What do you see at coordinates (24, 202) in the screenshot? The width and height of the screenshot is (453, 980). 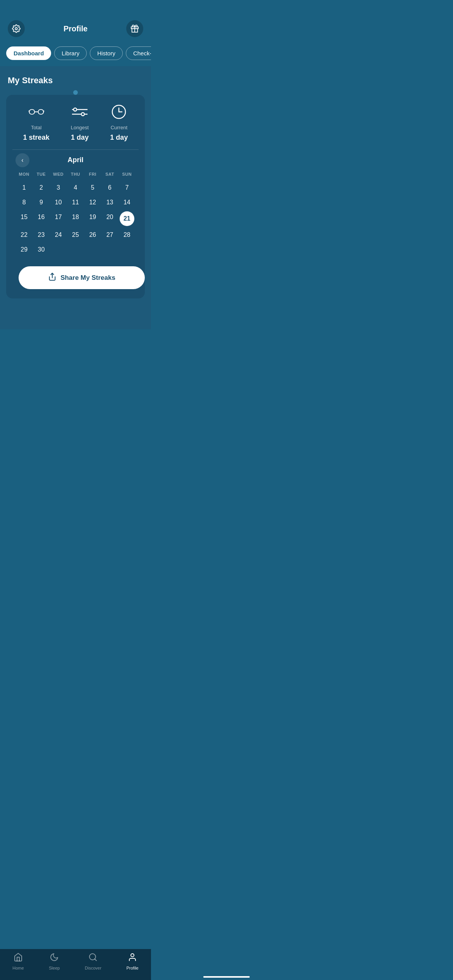 I see `cal-day-8: 8` at bounding box center [24, 202].